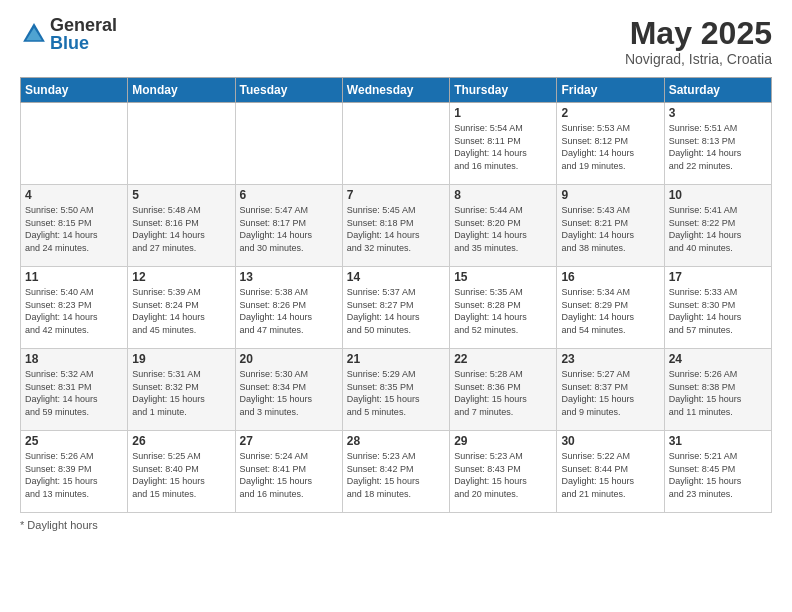 The image size is (792, 612). I want to click on calendar-cell: 6Sunrise: 5:47 AM Sunset: 8:17 PM Daylig…, so click(288, 226).